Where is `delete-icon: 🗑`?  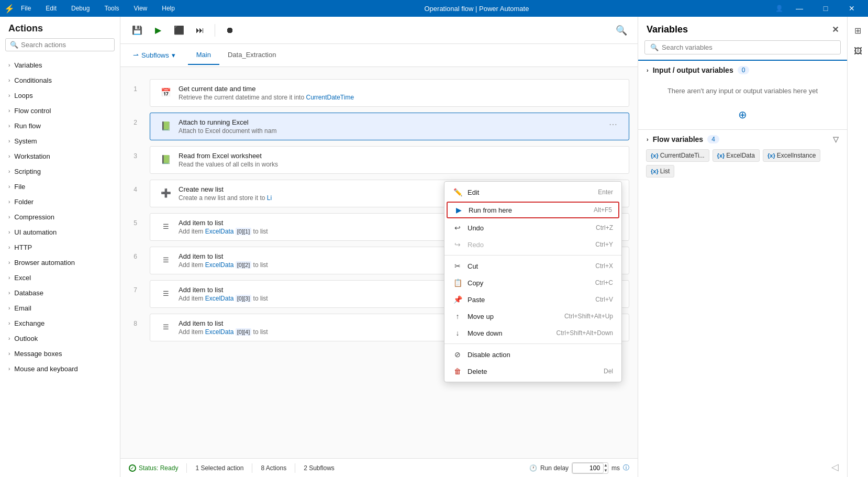 delete-icon: 🗑 is located at coordinates (458, 371).